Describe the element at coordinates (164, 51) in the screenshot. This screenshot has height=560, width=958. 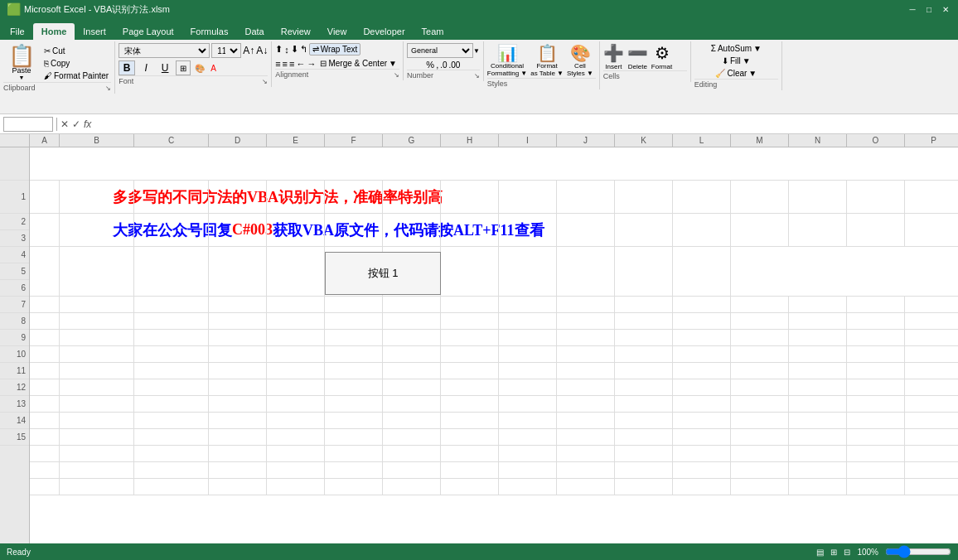
I see `font-name-selector: 宋体` at that location.